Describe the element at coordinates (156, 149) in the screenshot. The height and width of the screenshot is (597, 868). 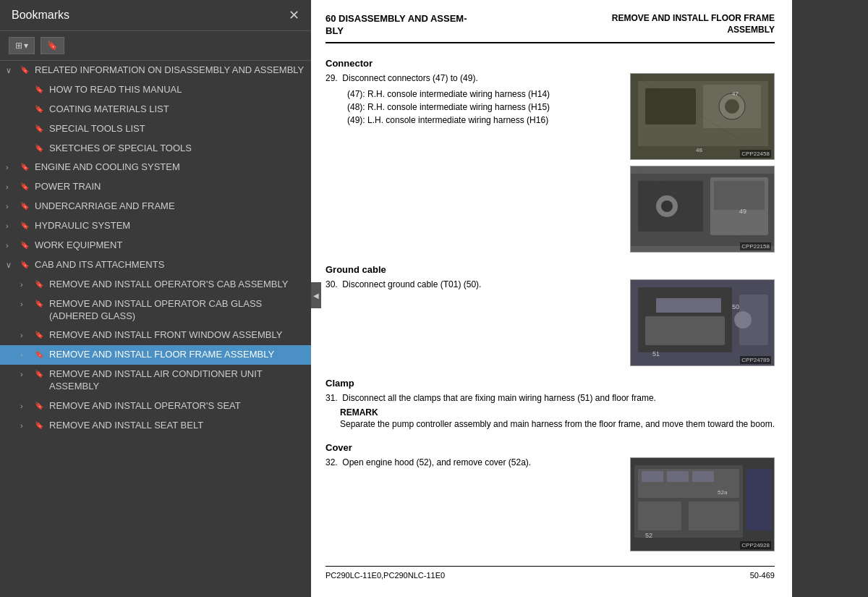
I see `tree-item-sketches: 🔖SKETCHES OF SPECIAL TOOLS` at that location.